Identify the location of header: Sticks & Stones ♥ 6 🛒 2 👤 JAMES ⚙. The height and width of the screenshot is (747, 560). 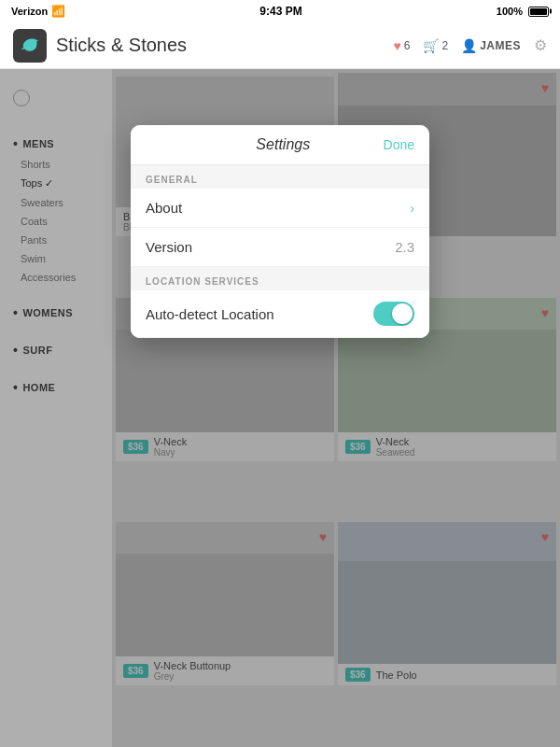
(280, 46).